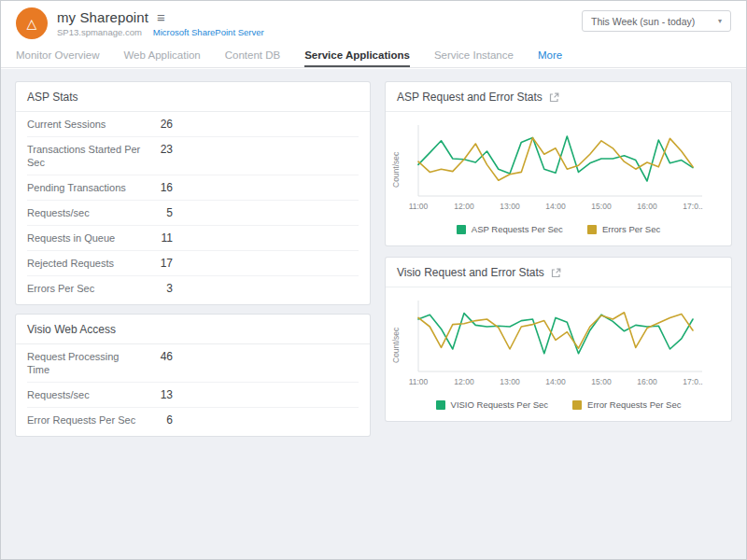 This screenshot has height=560, width=747. Describe the element at coordinates (192, 239) in the screenshot. I see `stat-row-requests-in-queue: Requests in Queue11` at that location.